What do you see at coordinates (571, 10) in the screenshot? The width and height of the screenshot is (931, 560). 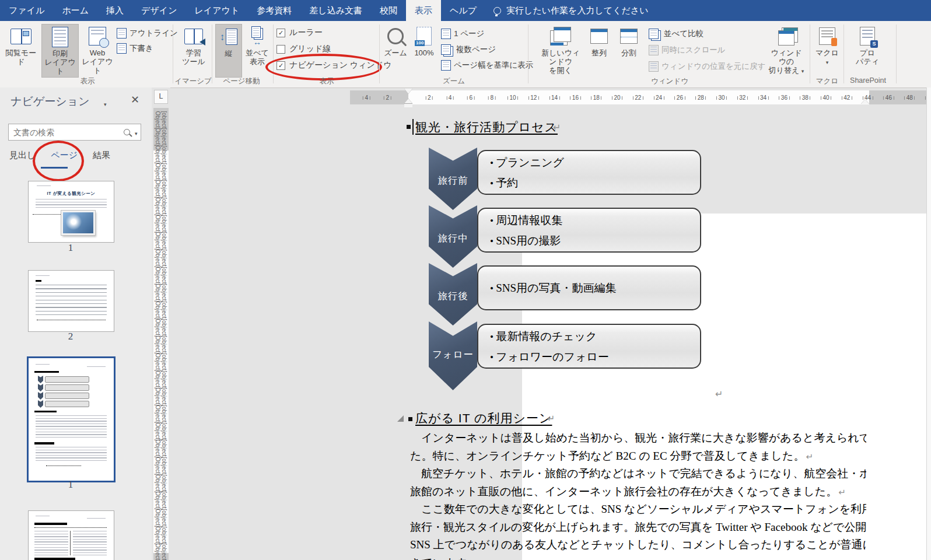 I see `tell-me-search: 実行したい作業を入力してください` at bounding box center [571, 10].